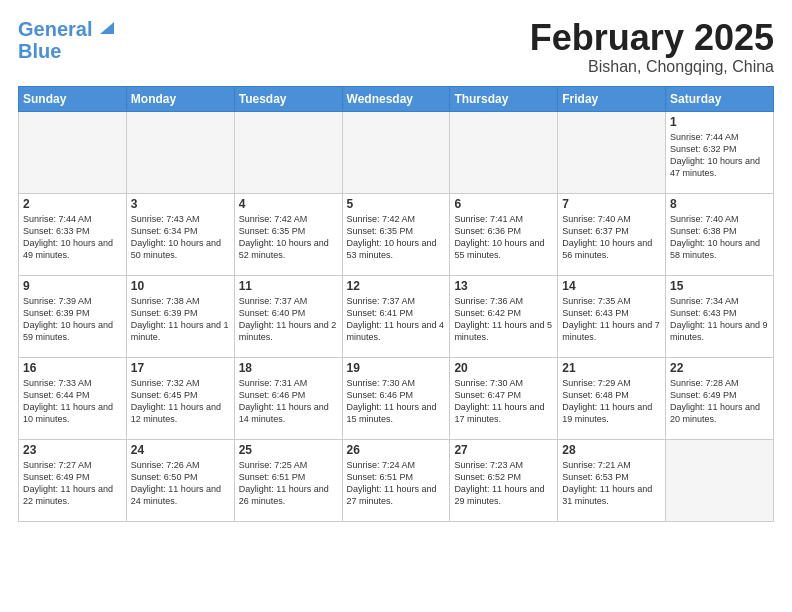  What do you see at coordinates (612, 320) in the screenshot?
I see `cell-info: Sunrise: 7:35 AM Sunset: 6:43 PM Dayligh…` at bounding box center [612, 320].